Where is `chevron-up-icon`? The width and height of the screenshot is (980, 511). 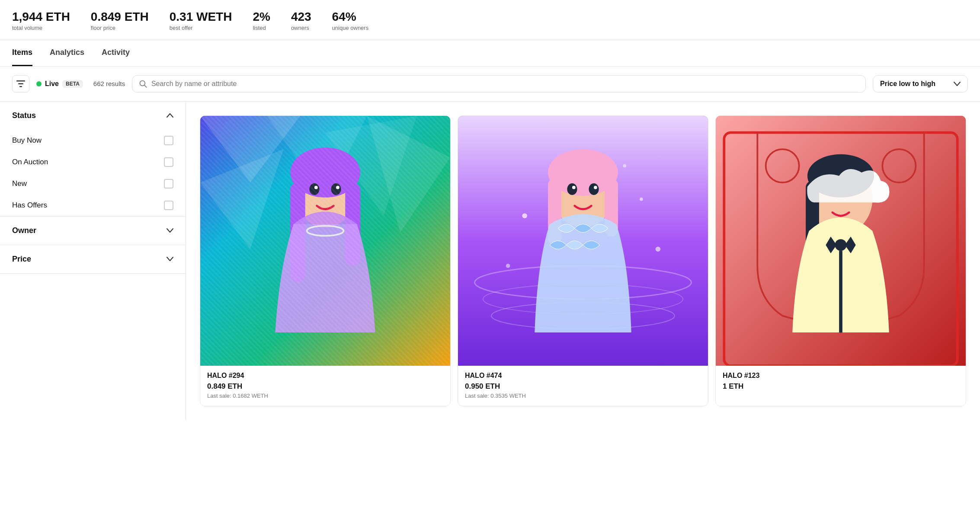 chevron-up-icon is located at coordinates (170, 115).